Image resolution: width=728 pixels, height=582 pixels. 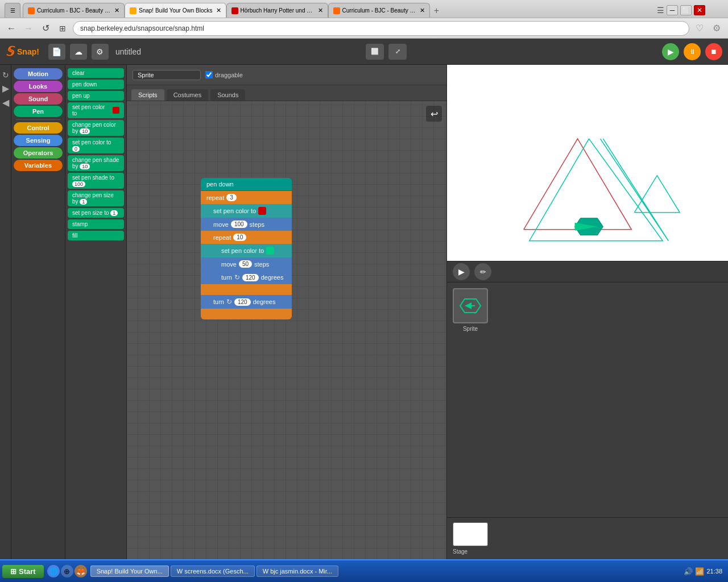 I want to click on block-clear: clear, so click(x=96, y=73).